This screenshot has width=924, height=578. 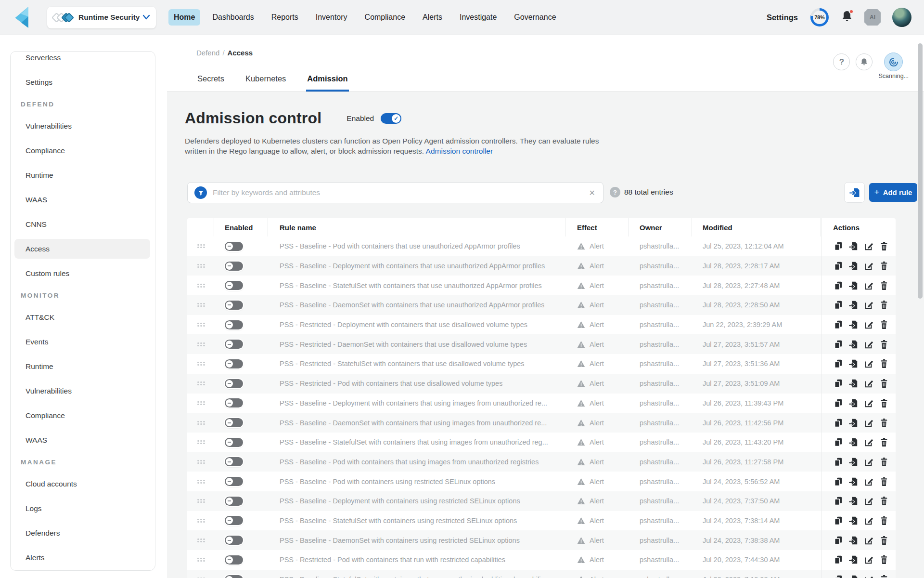 What do you see at coordinates (327, 83) in the screenshot?
I see `tab-admission: Admission` at bounding box center [327, 83].